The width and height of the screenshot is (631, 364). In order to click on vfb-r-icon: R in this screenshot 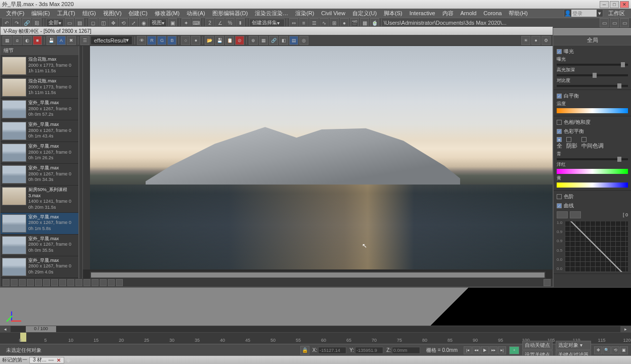, I will do `click(152, 40)`.